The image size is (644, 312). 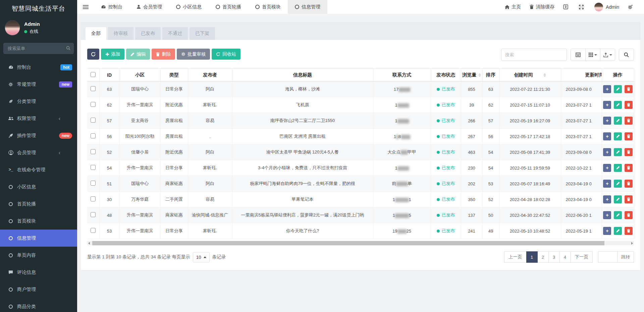 What do you see at coordinates (608, 257) in the screenshot?
I see `jump-page-input` at bounding box center [608, 257].